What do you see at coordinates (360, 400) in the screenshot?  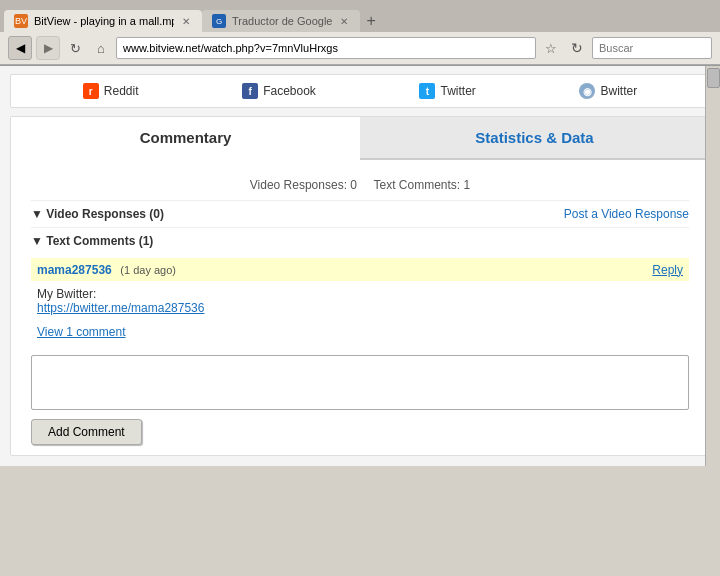 I see `add-comment-area: Add Comment` at bounding box center [360, 400].